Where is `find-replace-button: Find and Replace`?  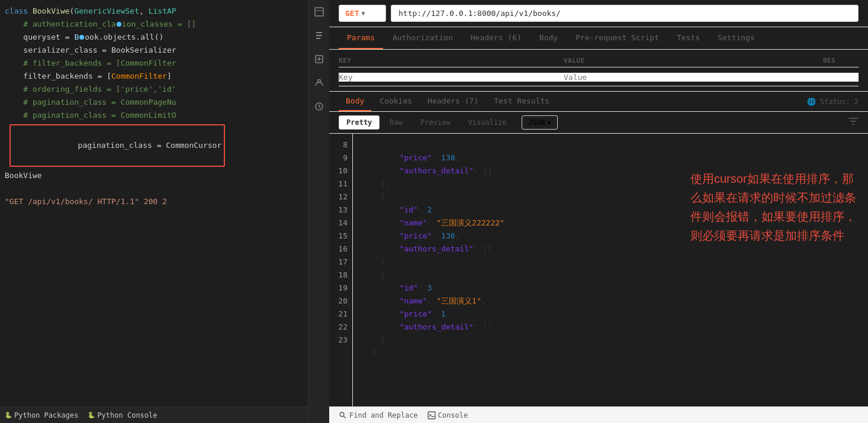 find-replace-button: Find and Replace is located at coordinates (378, 415).